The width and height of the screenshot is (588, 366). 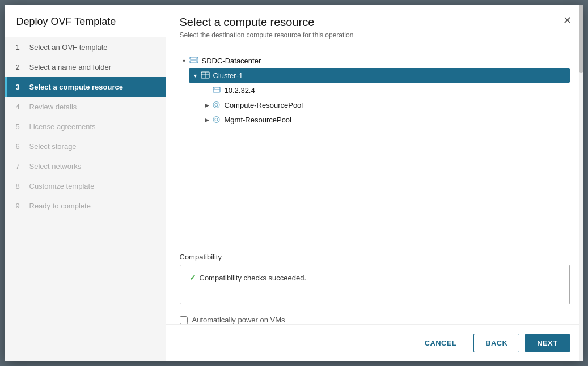 What do you see at coordinates (60, 206) in the screenshot?
I see `step-9-label: Ready to complete` at bounding box center [60, 206].